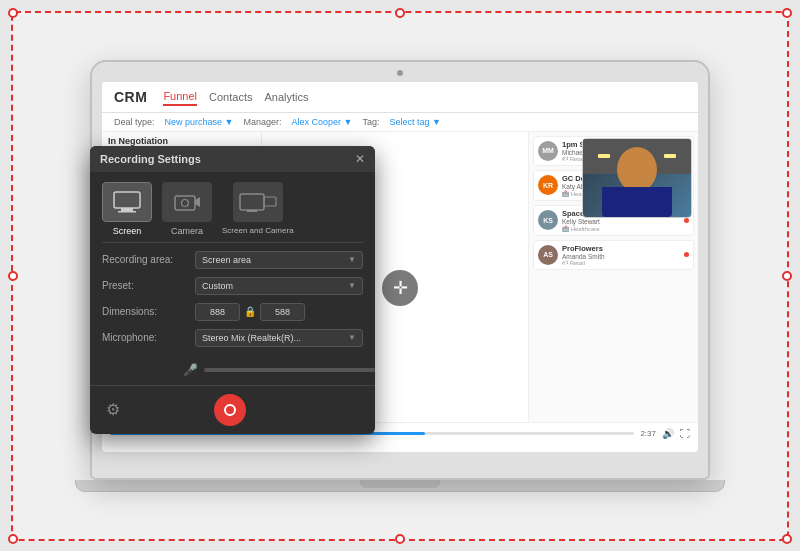 The image size is (800, 551). I want to click on screen-camera-mode-icon, so click(258, 202).